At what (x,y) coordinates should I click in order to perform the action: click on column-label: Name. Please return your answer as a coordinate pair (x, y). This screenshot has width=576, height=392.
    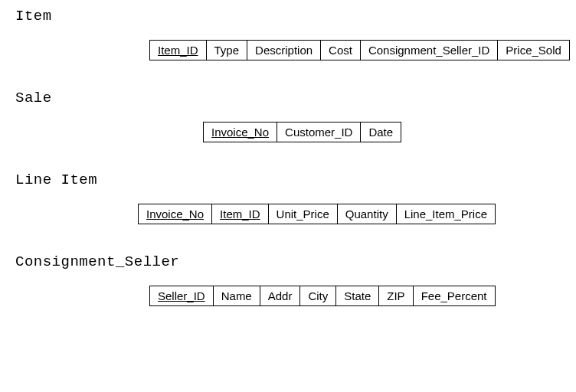
    Looking at the image, I should click on (237, 296).